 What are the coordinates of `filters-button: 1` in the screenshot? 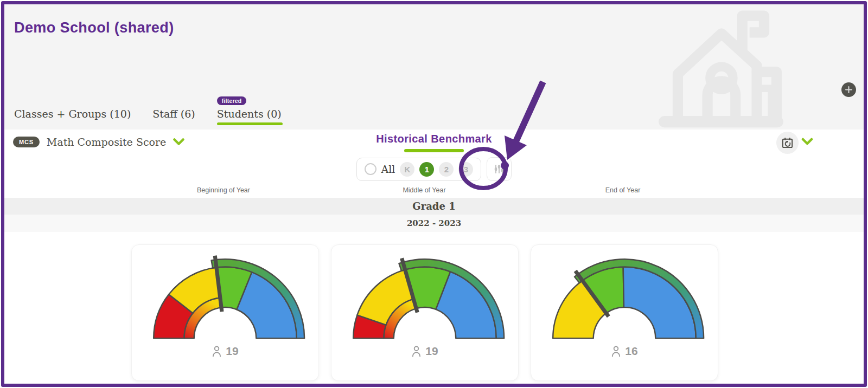 It's located at (499, 169).